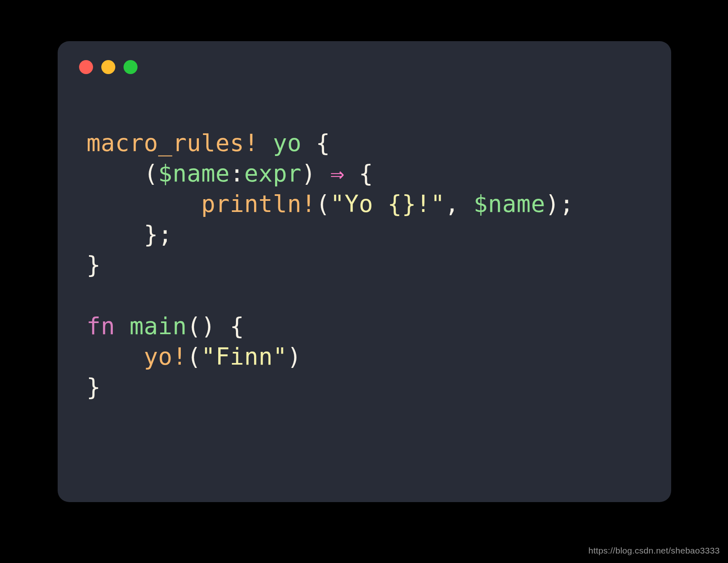 The image size is (728, 563). Describe the element at coordinates (129, 234) in the screenshot. I see `code-token: };` at that location.